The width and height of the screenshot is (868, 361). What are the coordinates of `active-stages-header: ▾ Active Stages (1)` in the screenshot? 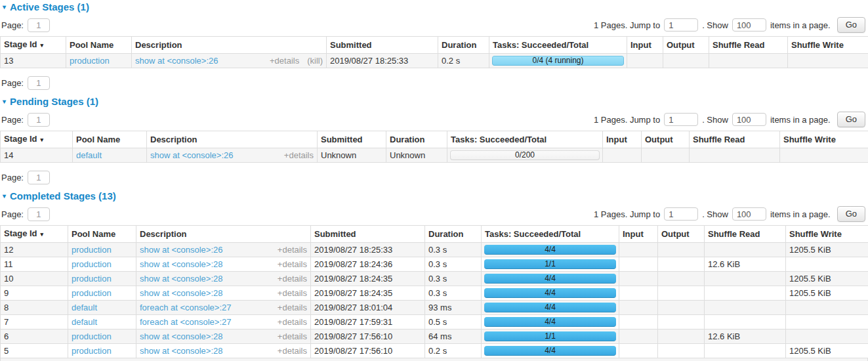 It's located at (436, 7).